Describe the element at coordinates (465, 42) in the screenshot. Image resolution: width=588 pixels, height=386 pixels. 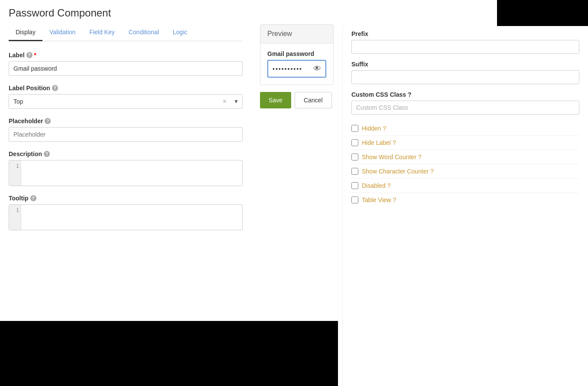
I see `prefix-group: Prefix` at that location.